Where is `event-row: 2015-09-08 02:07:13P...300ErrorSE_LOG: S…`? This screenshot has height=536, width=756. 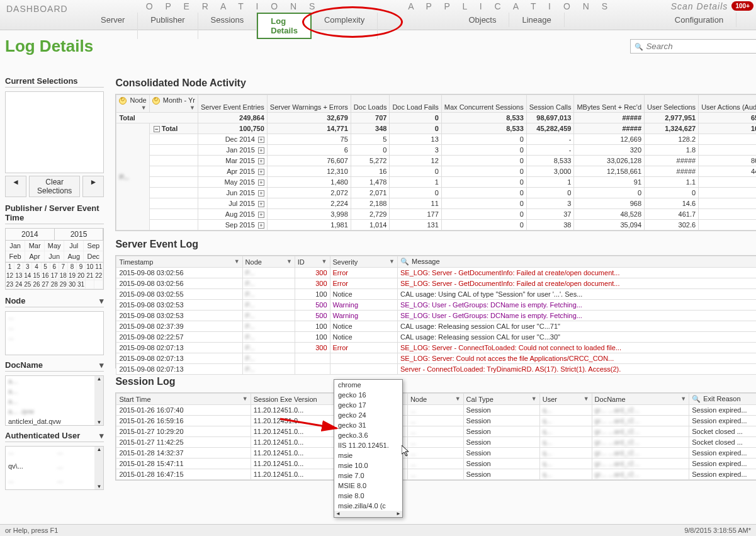
event-row: 2015-09-08 02:07:13P...300ErrorSE_LOG: S… is located at coordinates (436, 348).